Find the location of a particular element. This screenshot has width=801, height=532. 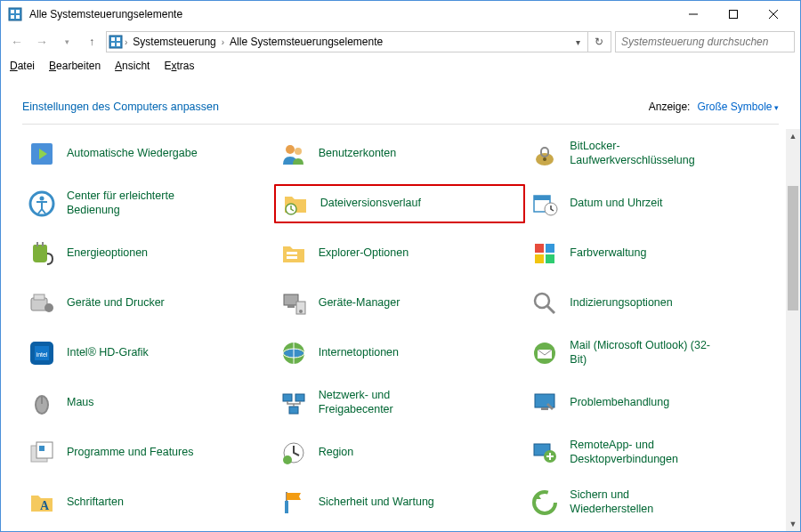

cp-item-datetime: Datum und Uhrzeit is located at coordinates (651, 204).